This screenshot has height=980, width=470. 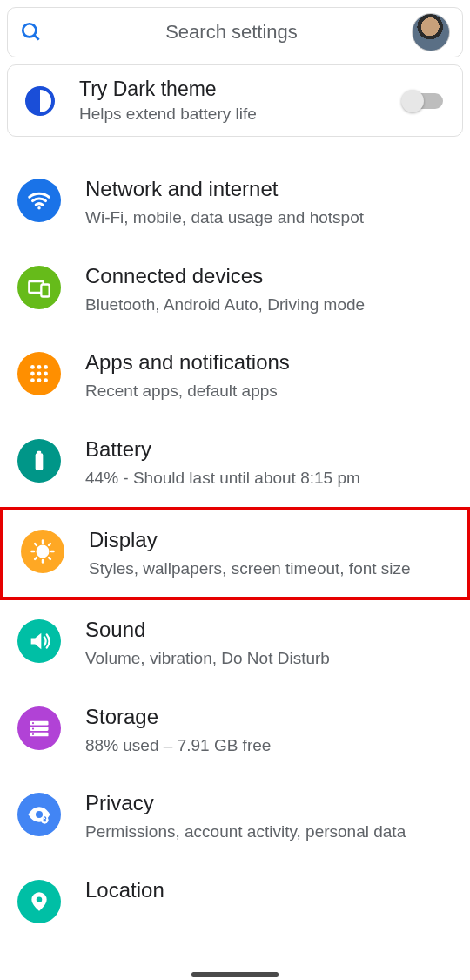 What do you see at coordinates (269, 478) in the screenshot?
I see `settings-item-subtitle: 44% - Should last until about 8:15 pm` at bounding box center [269, 478].